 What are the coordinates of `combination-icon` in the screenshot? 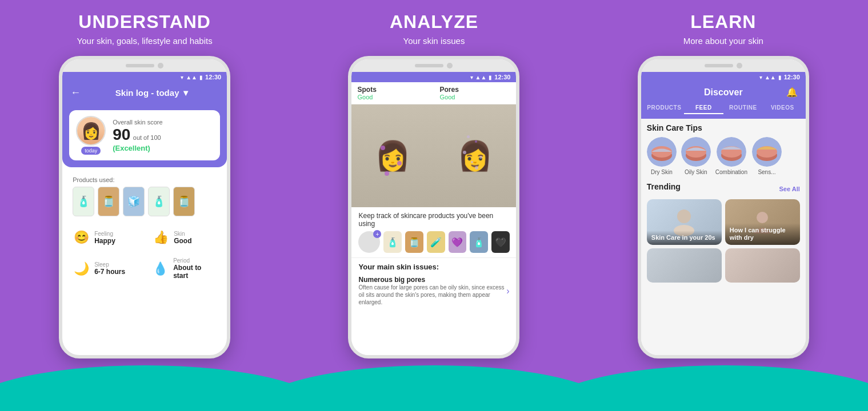 It's located at (731, 152).